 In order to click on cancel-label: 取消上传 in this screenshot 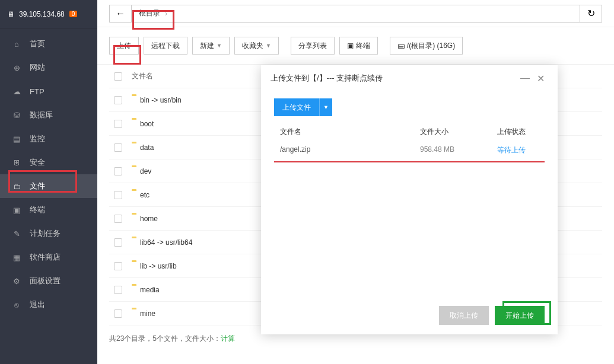, I will do `click(464, 315)`.